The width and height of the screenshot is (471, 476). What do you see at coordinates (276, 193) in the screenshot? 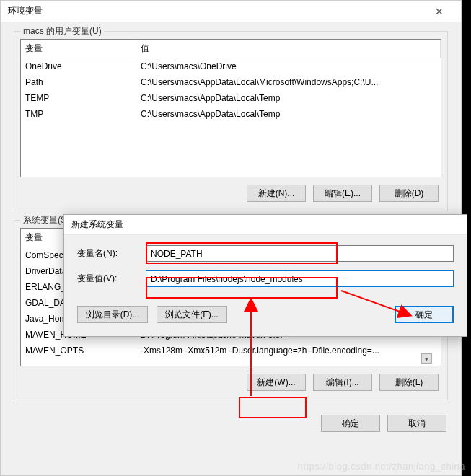
I see `user-new-button: 新建(N)...` at bounding box center [276, 193].